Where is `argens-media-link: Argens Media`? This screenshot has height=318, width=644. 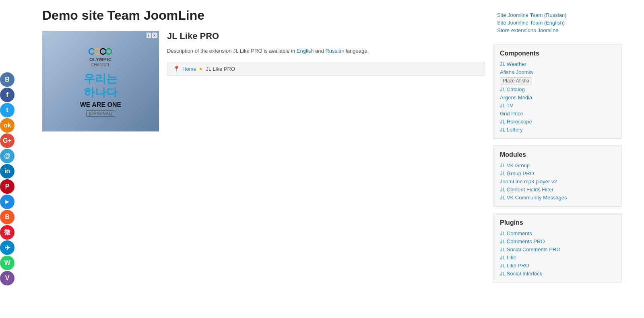
argens-media-link: Argens Media is located at coordinates (557, 97).